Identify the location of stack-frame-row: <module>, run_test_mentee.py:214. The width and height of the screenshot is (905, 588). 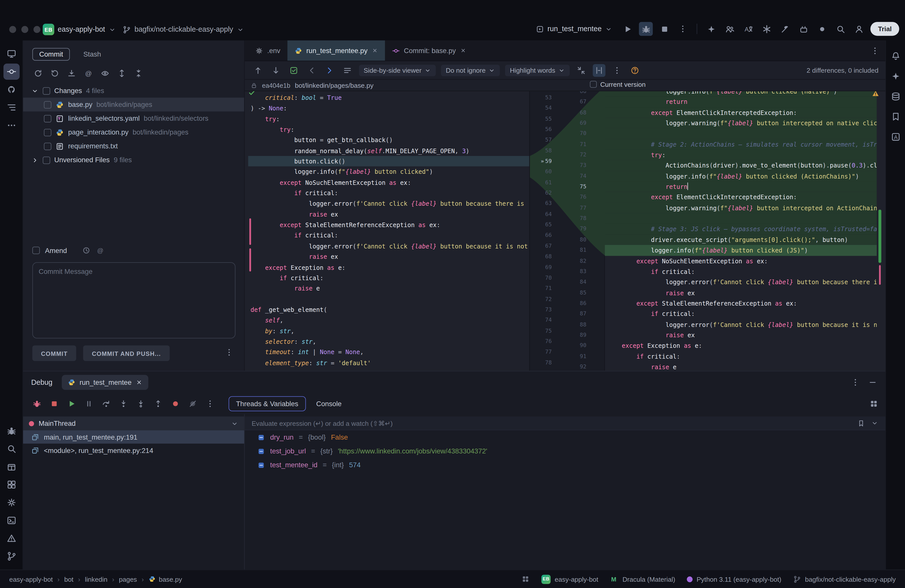
(134, 450).